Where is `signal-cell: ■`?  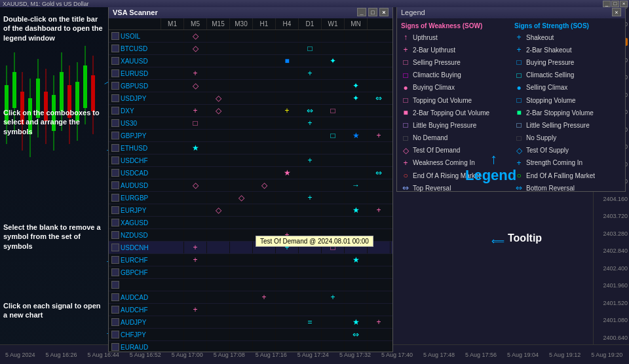 signal-cell: ■ is located at coordinates (287, 61).